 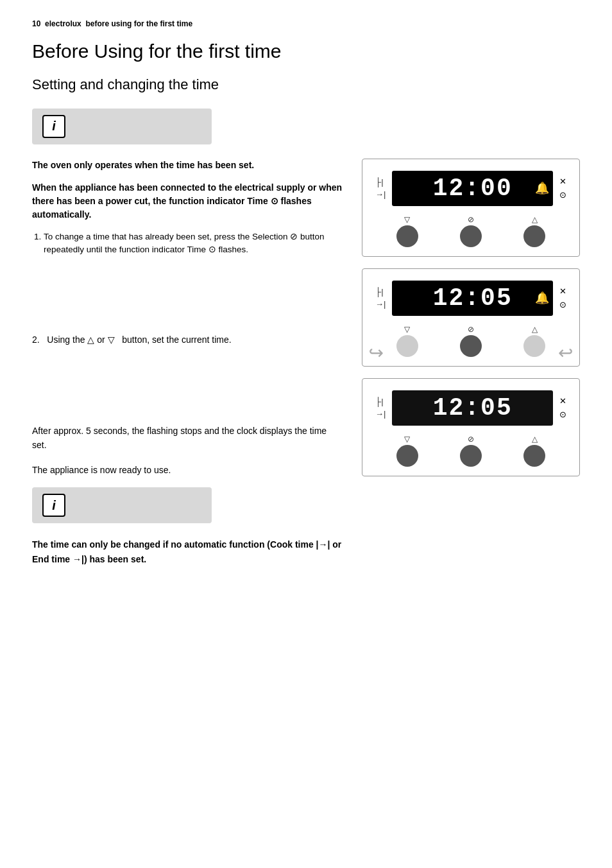 What do you see at coordinates (122, 126) in the screenshot?
I see `info-box-1: i` at bounding box center [122, 126].